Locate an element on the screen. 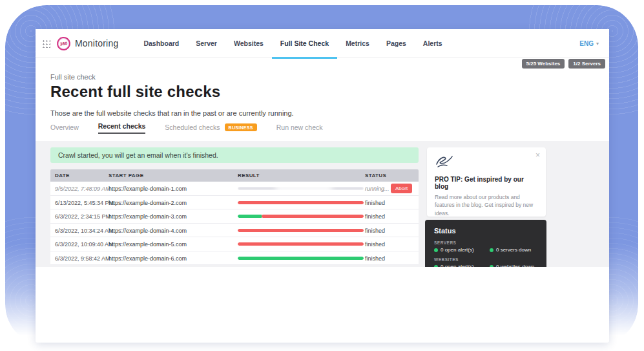  cell-date: 6/3/2022, 10:09:40 AM is located at coordinates (84, 244).